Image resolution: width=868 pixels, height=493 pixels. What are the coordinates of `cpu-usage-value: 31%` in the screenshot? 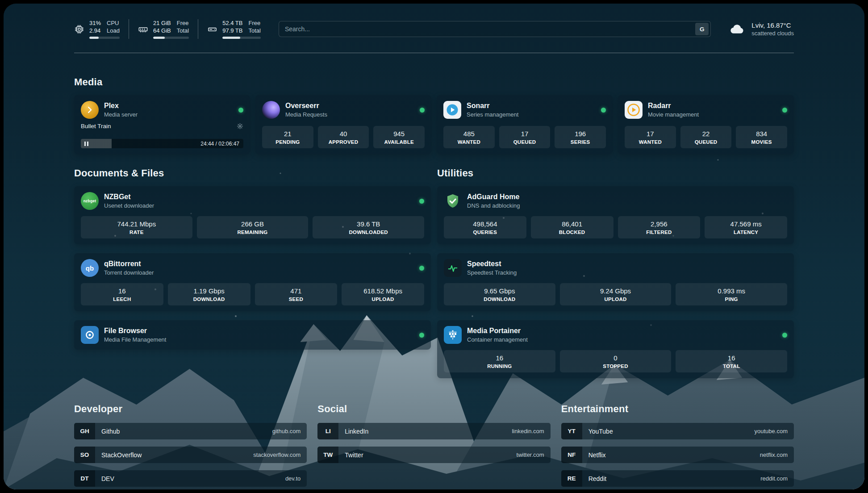 It's located at (95, 23).